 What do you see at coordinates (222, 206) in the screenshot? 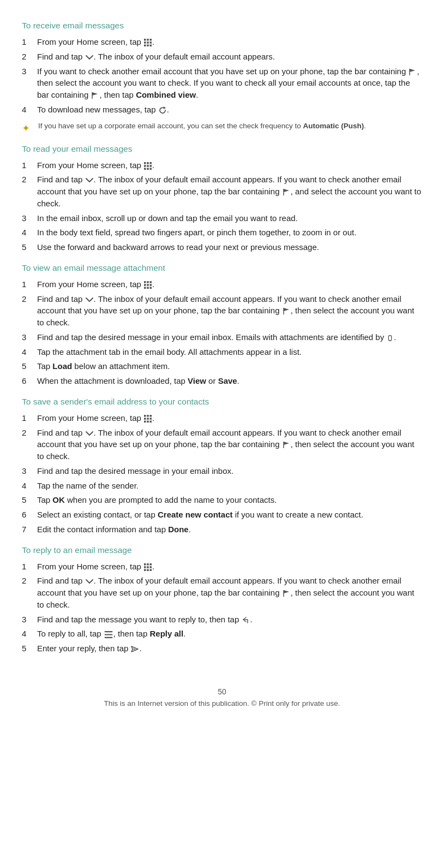
I see `steps-read: 1 From your Home screen, tap . 2 Find an…` at bounding box center [222, 206].